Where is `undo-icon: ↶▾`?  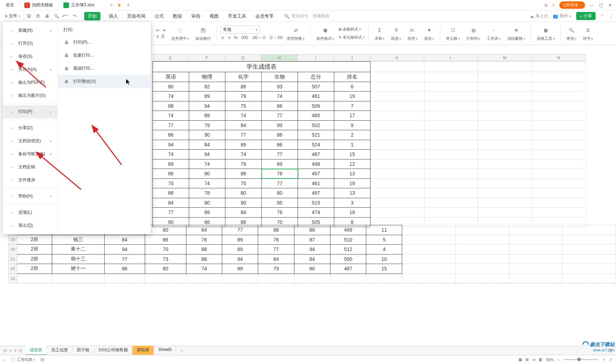
undo-icon: ↶▾ is located at coordinates (66, 16).